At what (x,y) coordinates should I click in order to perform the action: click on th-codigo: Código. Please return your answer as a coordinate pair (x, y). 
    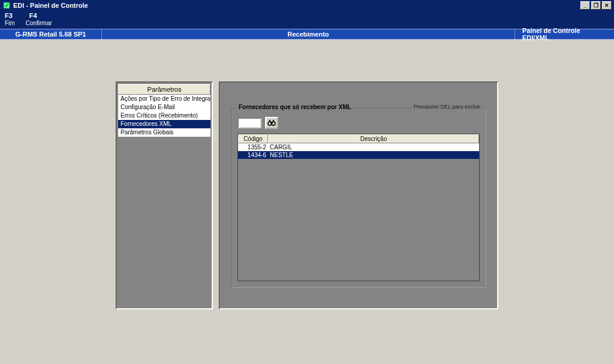
    Looking at the image, I should click on (253, 139).